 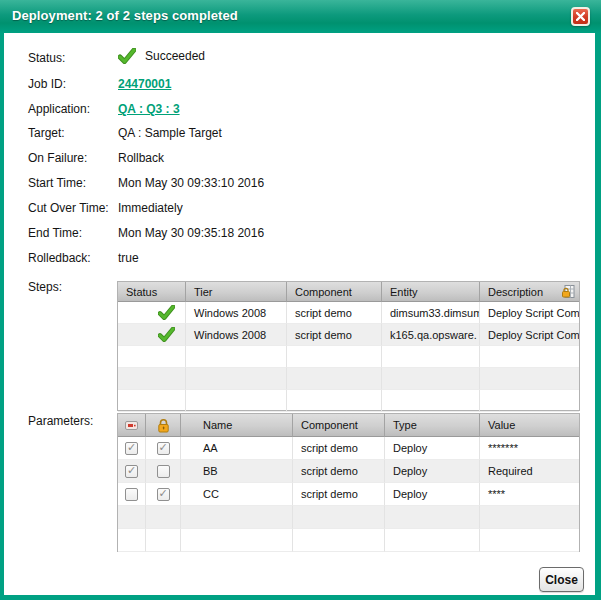 What do you see at coordinates (348, 335) in the screenshot?
I see `steps-row-2: Windows 2008 script demo k165.qa.opsware…` at bounding box center [348, 335].